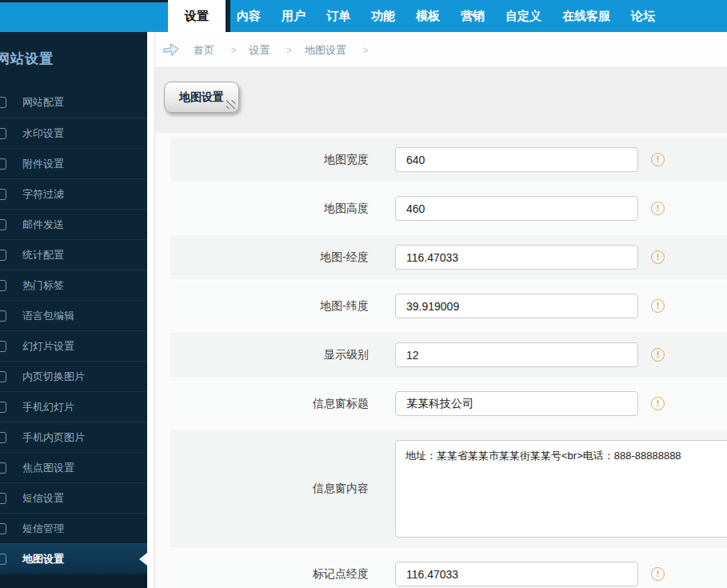 This screenshot has width=727, height=588. Describe the element at coordinates (259, 50) in the screenshot. I see `breadcrumb-link: 设置` at that location.